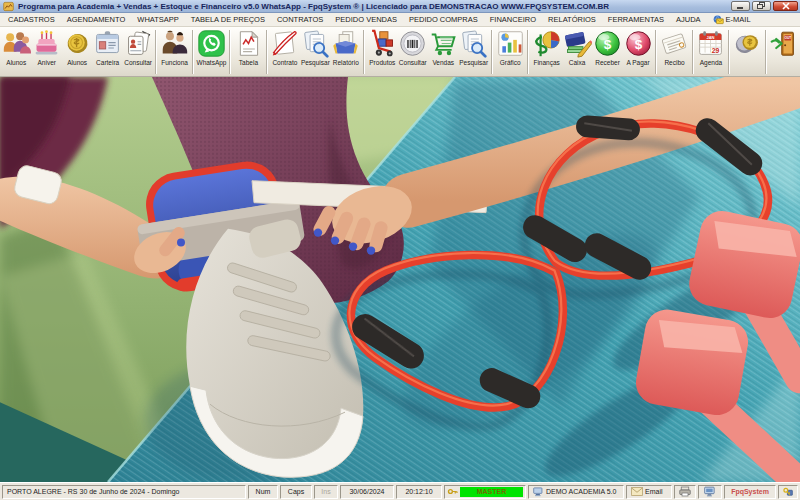  I want to click on menu-pedido-compras: PEDIDO COMPRAS, so click(444, 20).